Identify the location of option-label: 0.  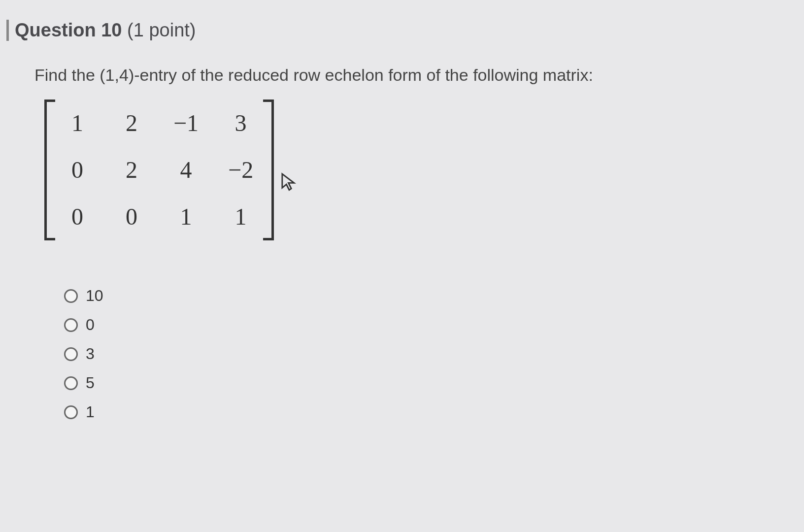
(90, 325).